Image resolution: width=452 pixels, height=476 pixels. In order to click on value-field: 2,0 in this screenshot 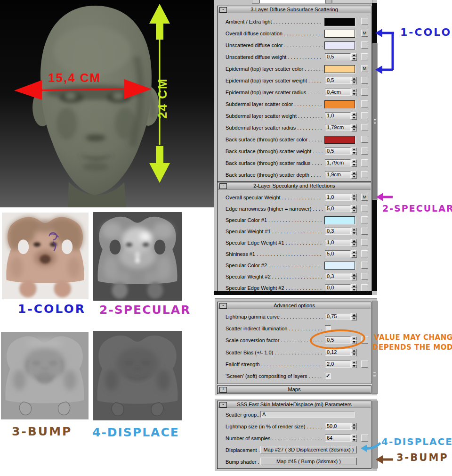, I will do `click(338, 364)`.